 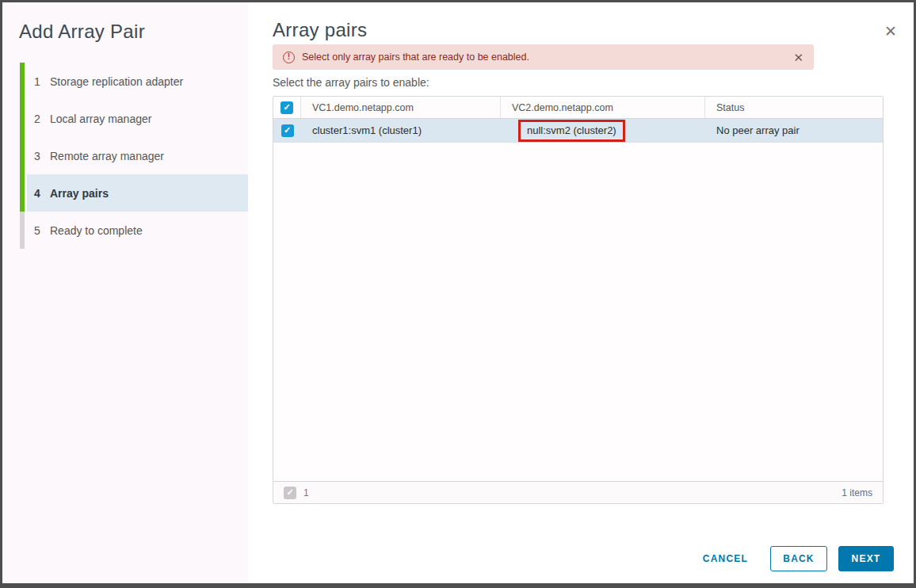 What do you see at coordinates (125, 155) in the screenshot?
I see `wizard-steps: 1 Storage replication adapter 2 Local ar…` at bounding box center [125, 155].